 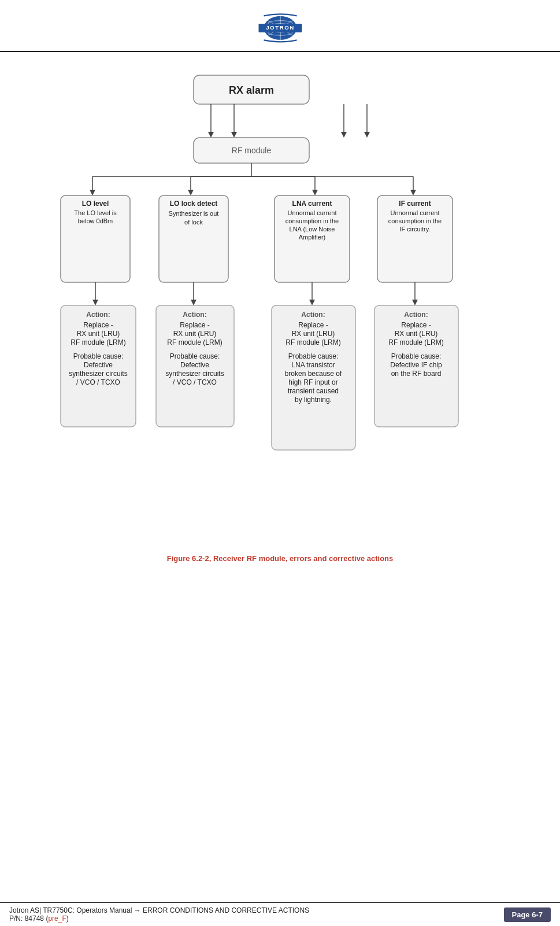 I want to click on svg-text: Synthesizer is out, so click(x=193, y=213).